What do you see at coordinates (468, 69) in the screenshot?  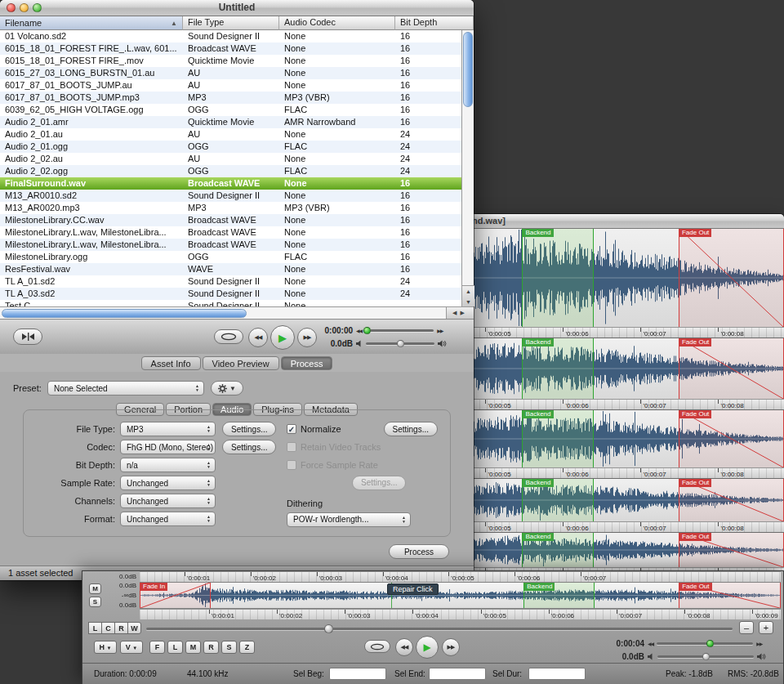 I see `vertical-scrollbar-thumb` at bounding box center [468, 69].